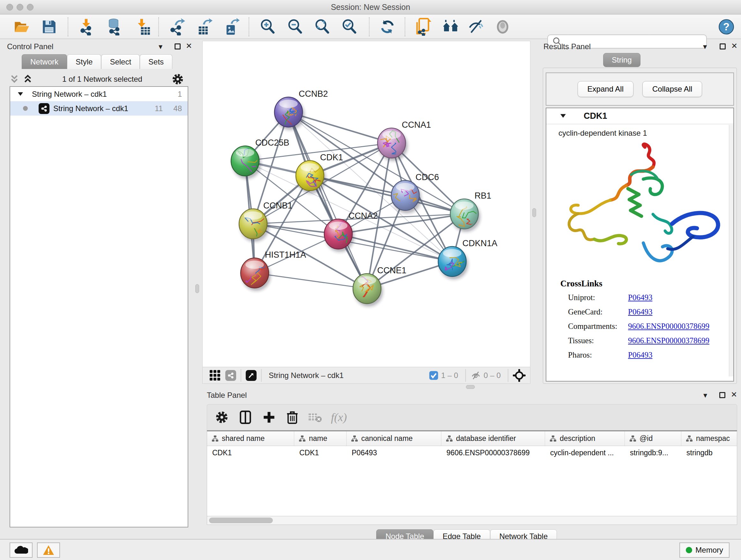  Describe the element at coordinates (669, 326) in the screenshot. I see `crosslink-compartments-link: 9606.ENSP00000378699` at that location.